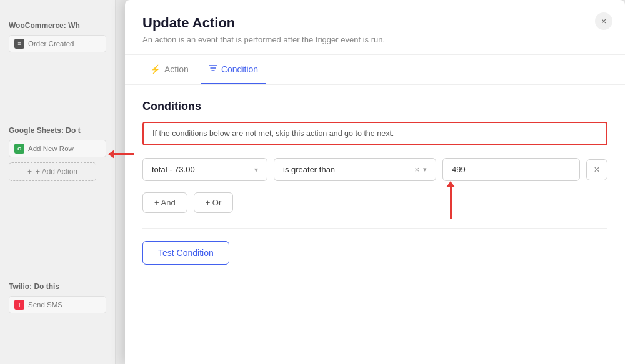 The width and height of the screenshot is (625, 364). I want to click on field-selector: total - 73.00 ▾, so click(205, 170).